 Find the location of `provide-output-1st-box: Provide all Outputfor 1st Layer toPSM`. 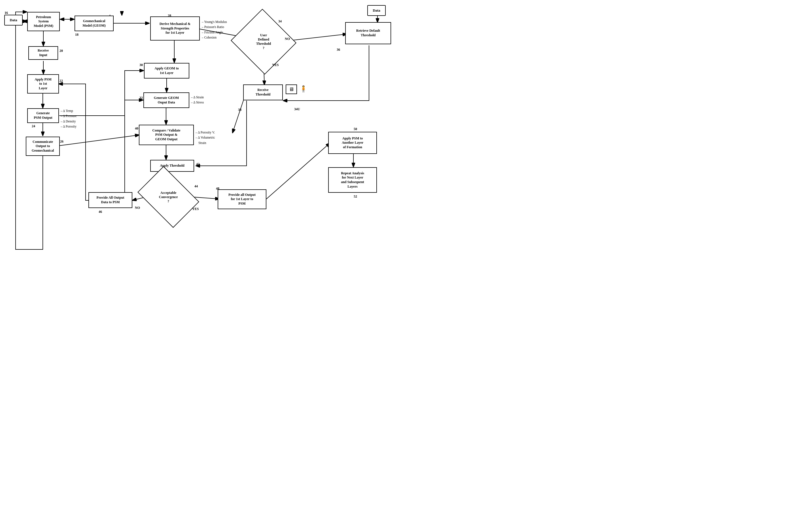

provide-output-1st-box: Provide all Outputfor 1st Layer toPSM is located at coordinates (242, 200).